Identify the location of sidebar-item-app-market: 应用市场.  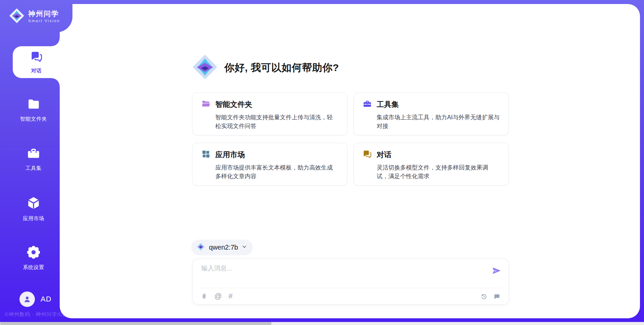
(34, 209).